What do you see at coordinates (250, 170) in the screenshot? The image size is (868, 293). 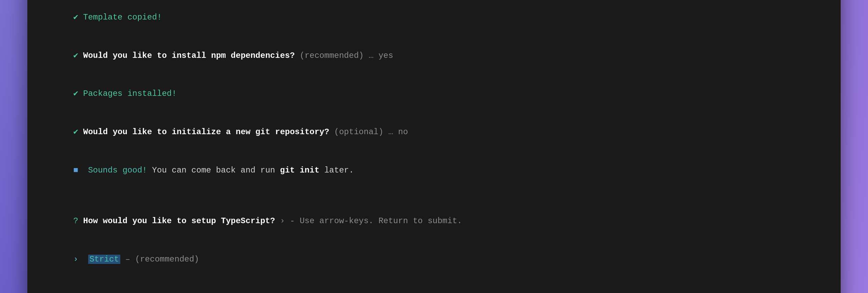 I see `sounds-good-rest: You can come back and run git init later…` at bounding box center [250, 170].